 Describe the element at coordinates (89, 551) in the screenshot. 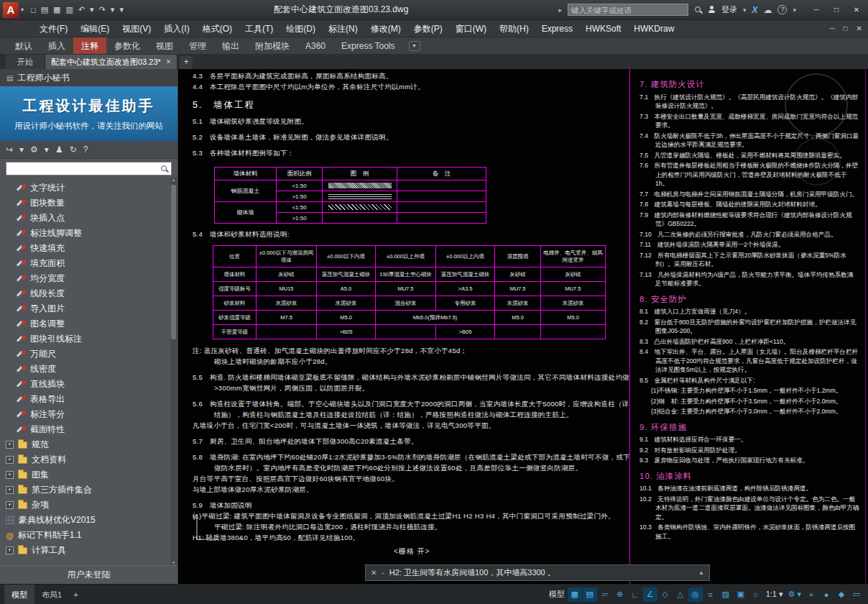

I see `tree-folder-calc: + 计算工具` at that location.